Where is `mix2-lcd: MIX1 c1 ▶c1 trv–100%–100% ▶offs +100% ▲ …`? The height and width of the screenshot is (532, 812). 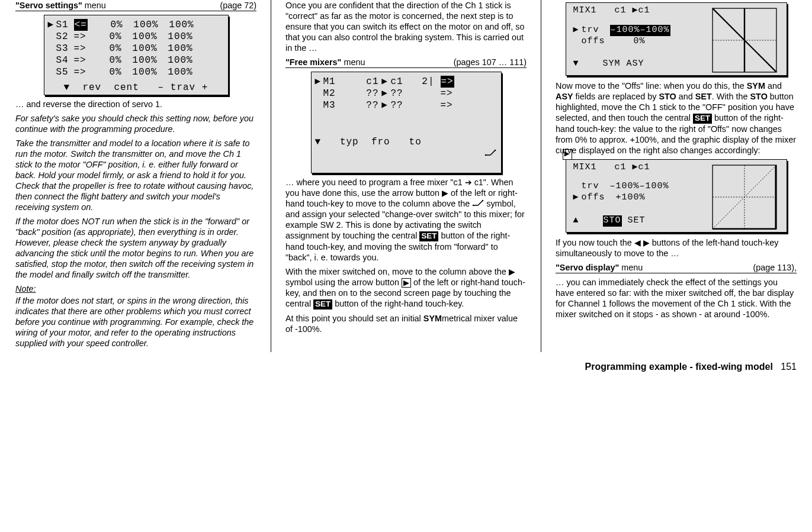
mix2-lcd: MIX1 c1 ▶c1 trv–100%–100% ▶offs +100% ▲ … is located at coordinates (676, 196).